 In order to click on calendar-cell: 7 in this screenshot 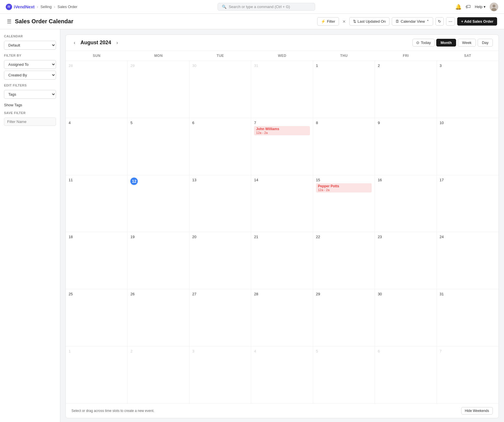, I will do `click(468, 375)`.